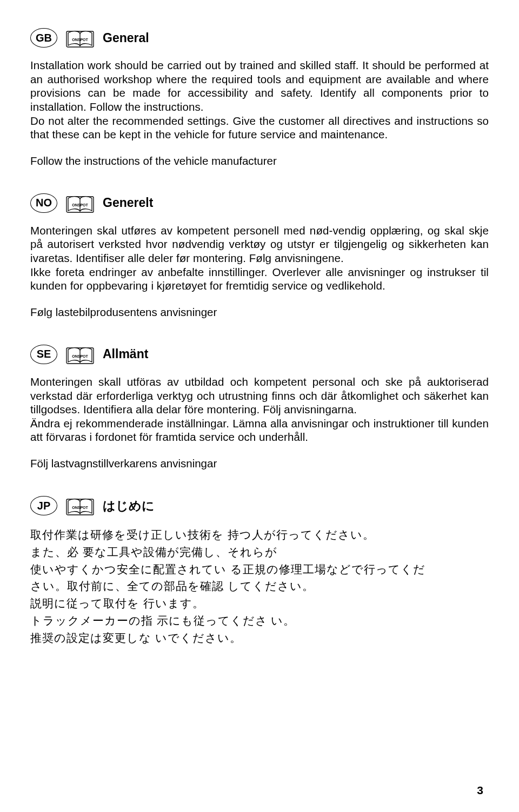 This screenshot has height=812, width=519. I want to click on follow-line-gb: Follow the instructions of the vehicle m…, so click(260, 161).